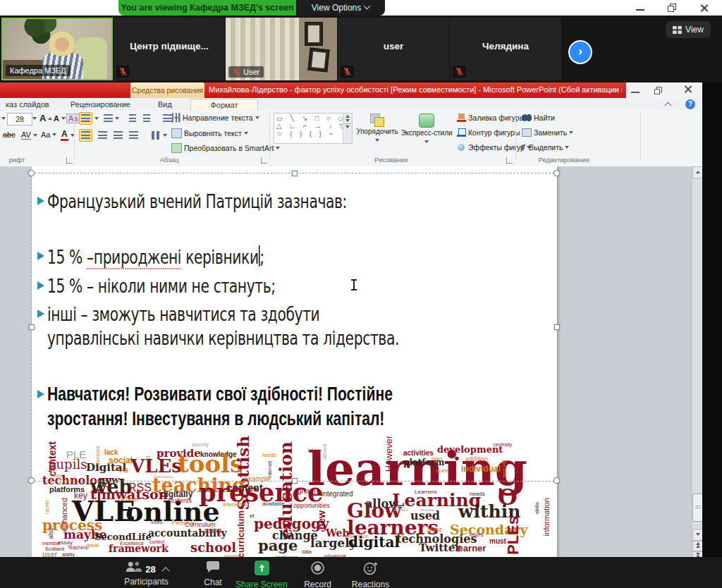 The width and height of the screenshot is (722, 588). What do you see at coordinates (176, 148) in the screenshot?
I see `smartart-icon` at bounding box center [176, 148].